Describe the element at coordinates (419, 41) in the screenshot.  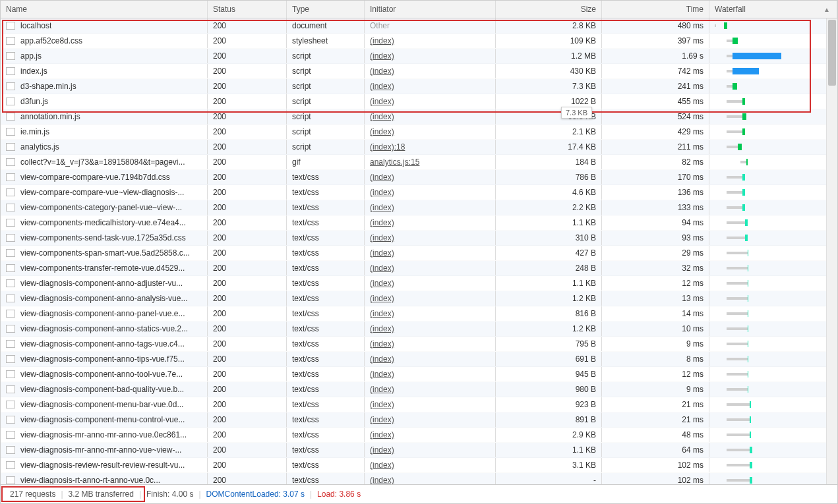
I see `table-row: app.af52ce8d.css200stylesheet(index)109 …` at that location.